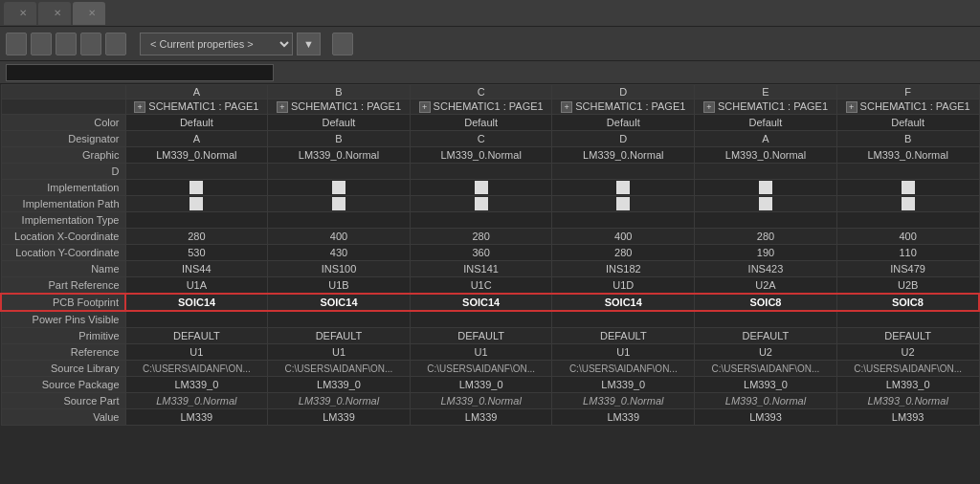  Describe the element at coordinates (16, 44) in the screenshot. I see `new-property-button` at that location.